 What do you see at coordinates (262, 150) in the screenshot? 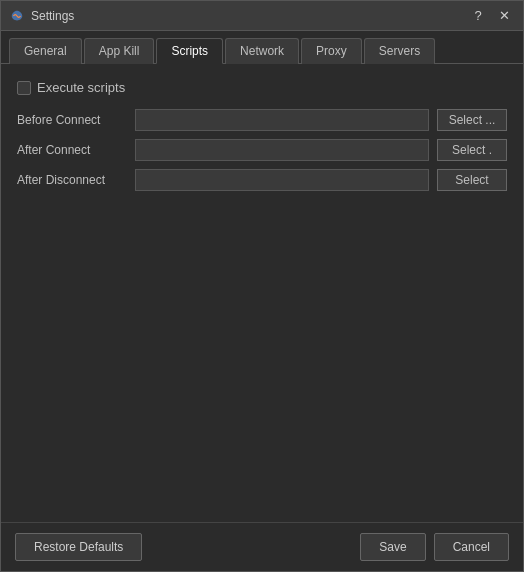
I see `after-connect-row: After Connect Select .` at bounding box center [262, 150].